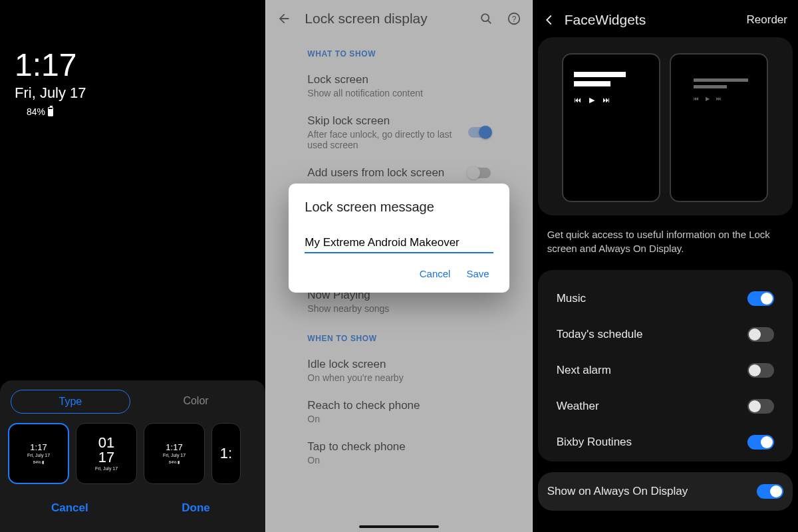  I want to click on lock-message-input, so click(399, 243).